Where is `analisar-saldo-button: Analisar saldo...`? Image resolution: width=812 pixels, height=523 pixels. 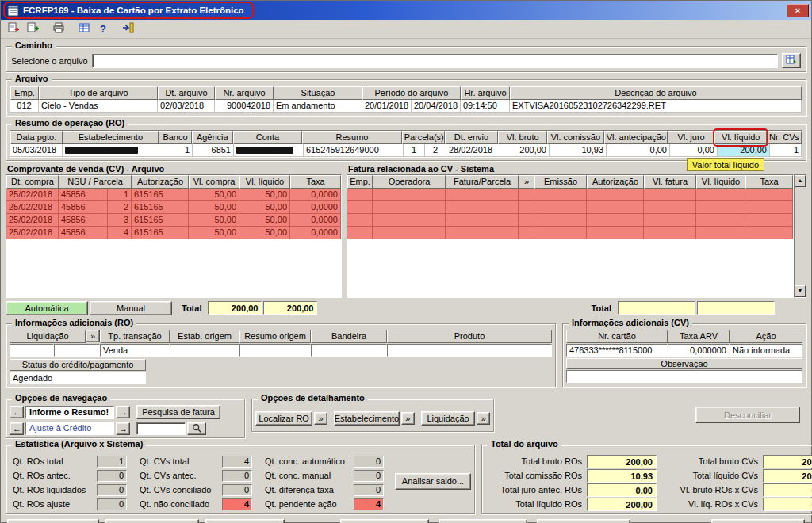
analisar-saldo-button: Analisar saldo... is located at coordinates (433, 482).